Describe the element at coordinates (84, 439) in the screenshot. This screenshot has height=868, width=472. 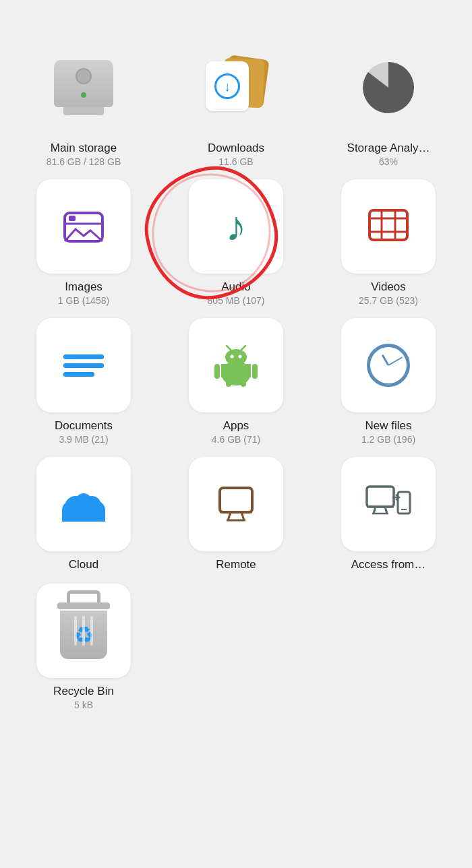
I see `documents-sub: 3.9 MB (21)` at that location.